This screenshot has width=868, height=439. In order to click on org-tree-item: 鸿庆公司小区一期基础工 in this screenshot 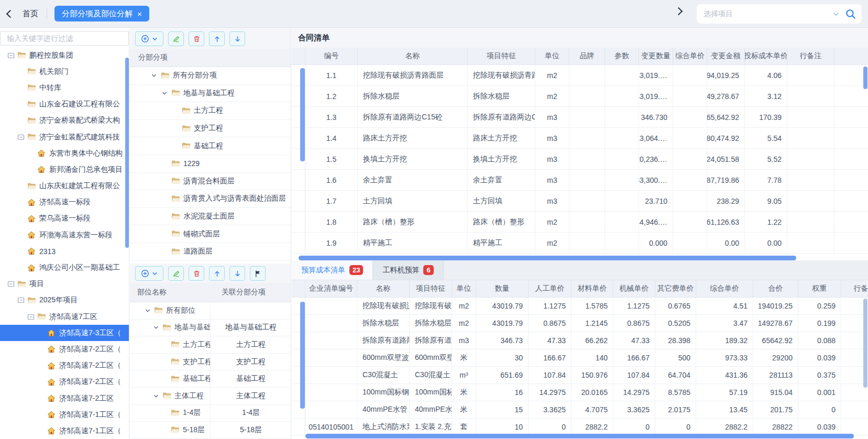, I will do `click(64, 267)`.